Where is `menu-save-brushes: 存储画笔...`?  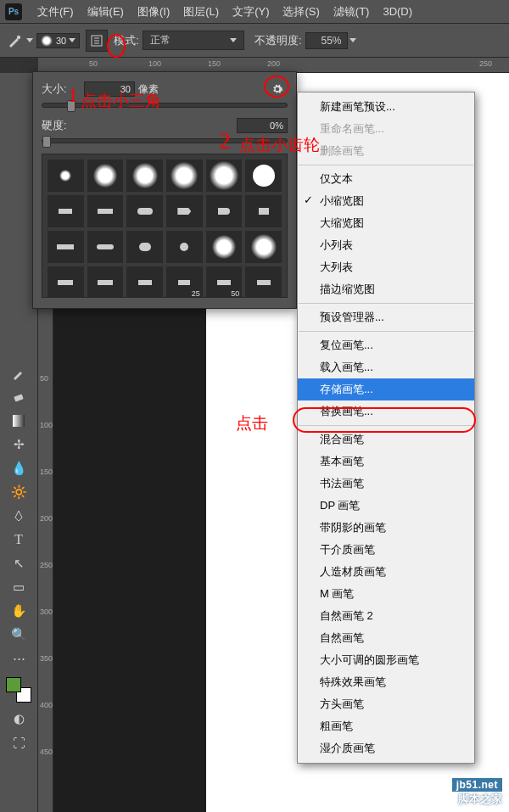 menu-save-brushes: 存储画笔... is located at coordinates (386, 389).